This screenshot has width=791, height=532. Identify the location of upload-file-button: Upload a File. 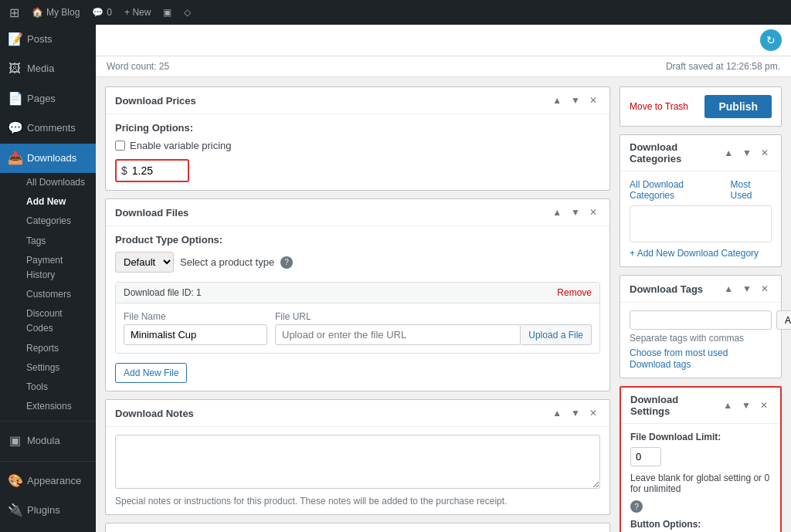
(556, 335).